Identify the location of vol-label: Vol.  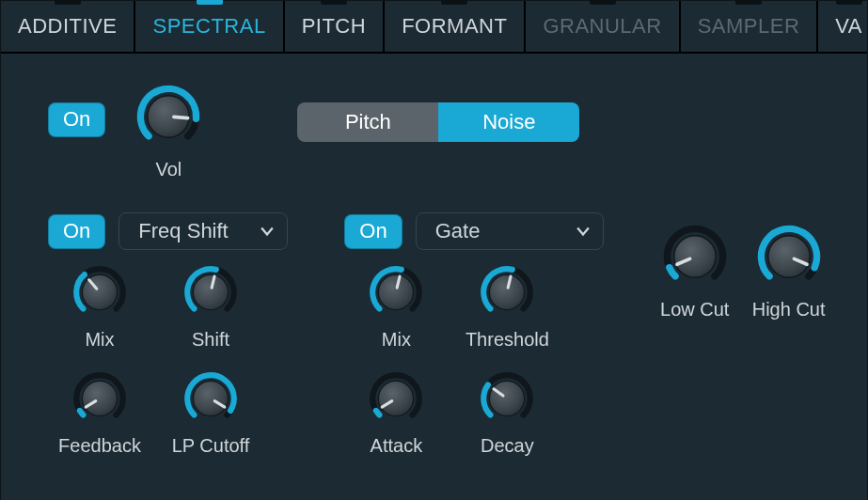
(168, 169).